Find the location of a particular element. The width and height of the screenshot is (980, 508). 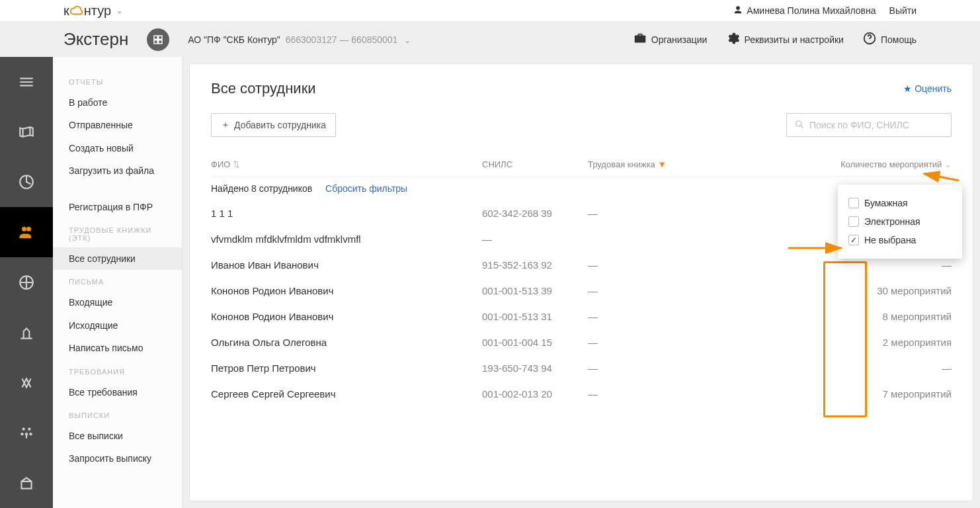

section-ext: ВЫПИСКИ is located at coordinates (118, 414).